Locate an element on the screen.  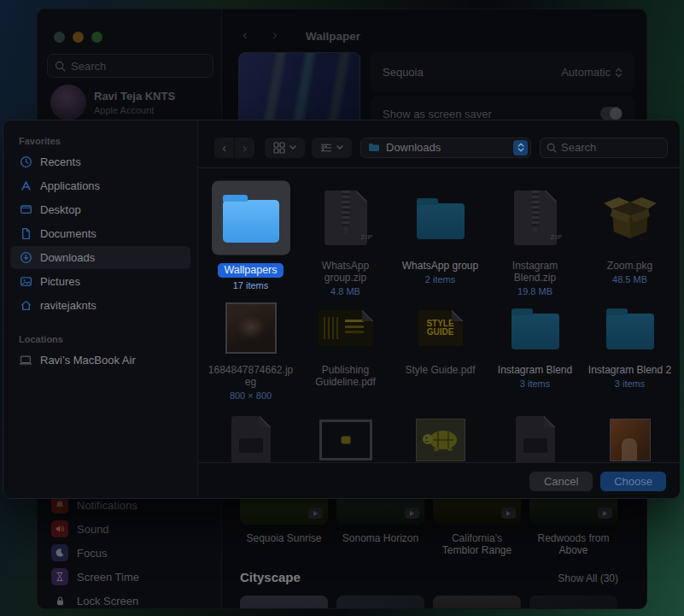
minimize-traffic-light is located at coordinates (79, 38).